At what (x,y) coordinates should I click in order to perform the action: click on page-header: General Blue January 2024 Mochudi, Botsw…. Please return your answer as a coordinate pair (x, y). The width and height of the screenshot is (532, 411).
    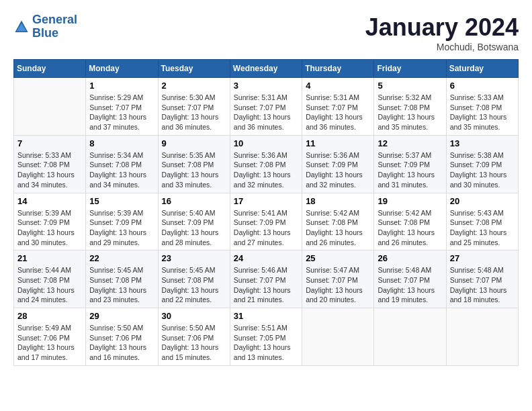
    Looking at the image, I should click on (266, 33).